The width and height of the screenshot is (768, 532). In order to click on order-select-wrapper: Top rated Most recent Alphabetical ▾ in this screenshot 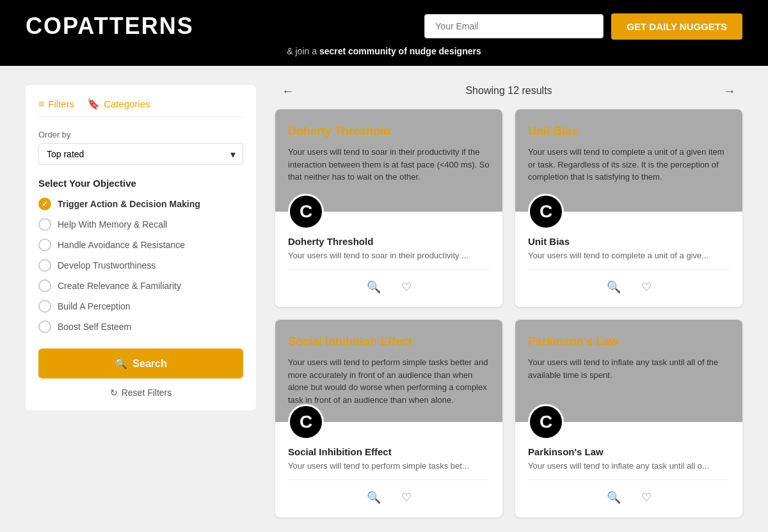, I will do `click(141, 154)`.